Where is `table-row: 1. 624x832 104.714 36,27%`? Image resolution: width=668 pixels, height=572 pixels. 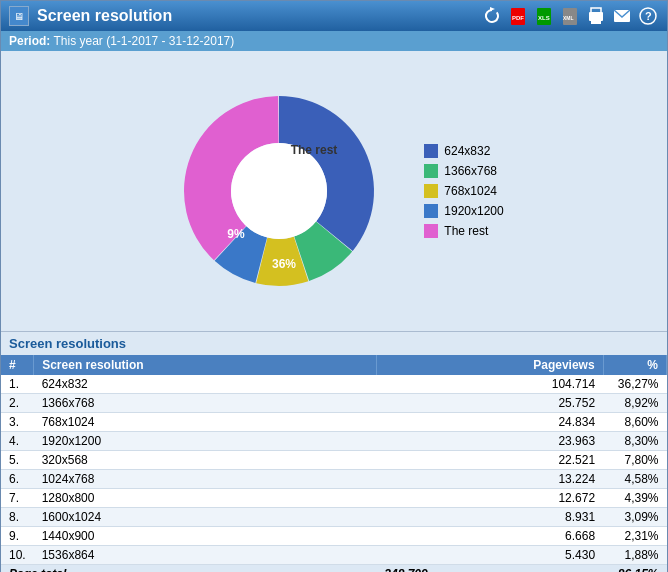 table-row: 1. 624x832 104.714 36,27% is located at coordinates (334, 384).